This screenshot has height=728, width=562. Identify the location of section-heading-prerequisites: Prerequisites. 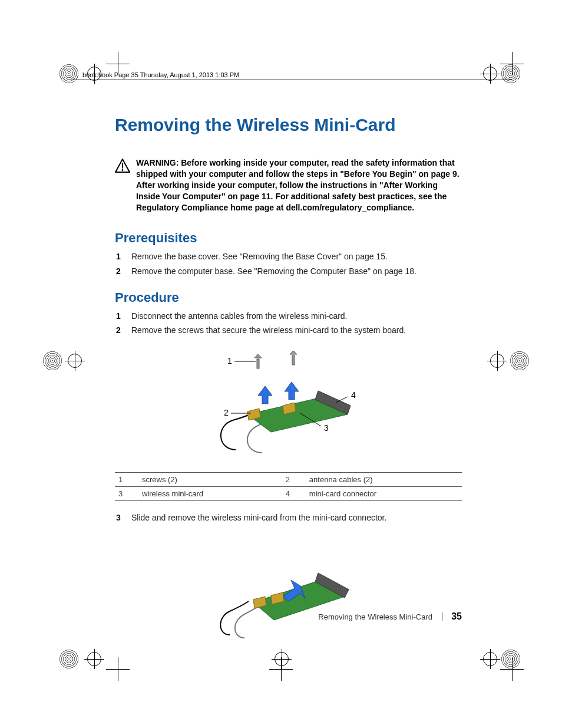
(289, 238).